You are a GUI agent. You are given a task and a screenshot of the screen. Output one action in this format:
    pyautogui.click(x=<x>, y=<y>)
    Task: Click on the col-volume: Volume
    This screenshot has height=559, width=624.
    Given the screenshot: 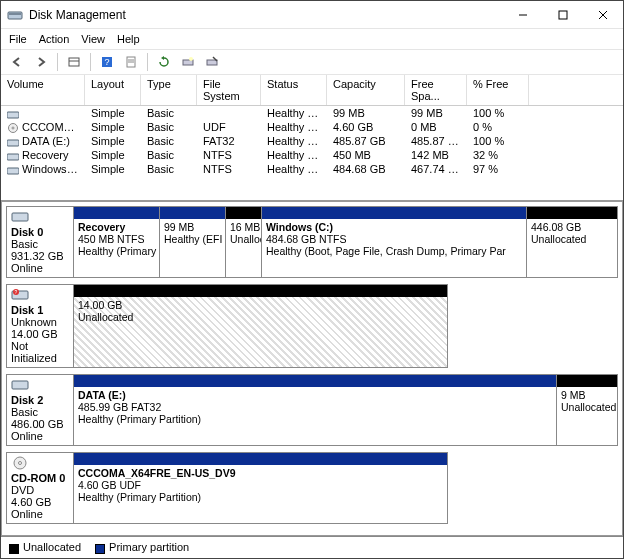 What is the action you would take?
    pyautogui.click(x=43, y=90)
    